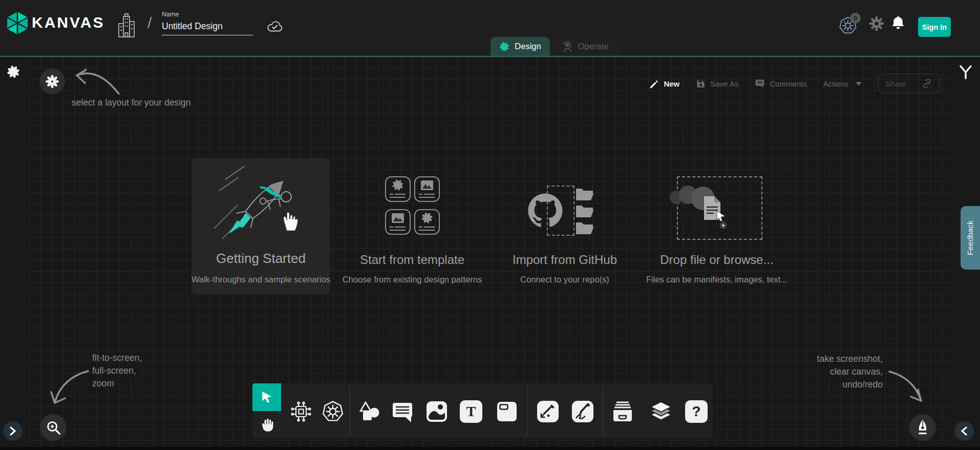 This screenshot has height=450, width=980. Describe the element at coordinates (836, 84) in the screenshot. I see `actions-label: Actions` at that location.